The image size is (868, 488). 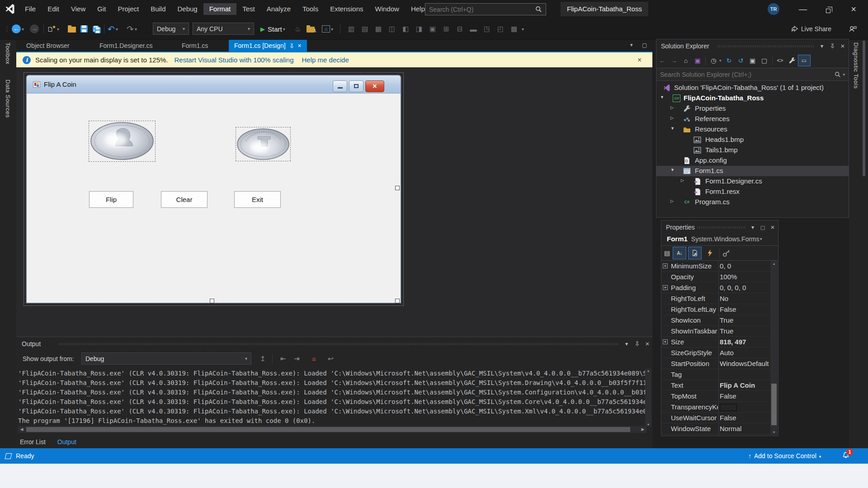 I want to click on form-close-button: ×, so click(x=375, y=86).